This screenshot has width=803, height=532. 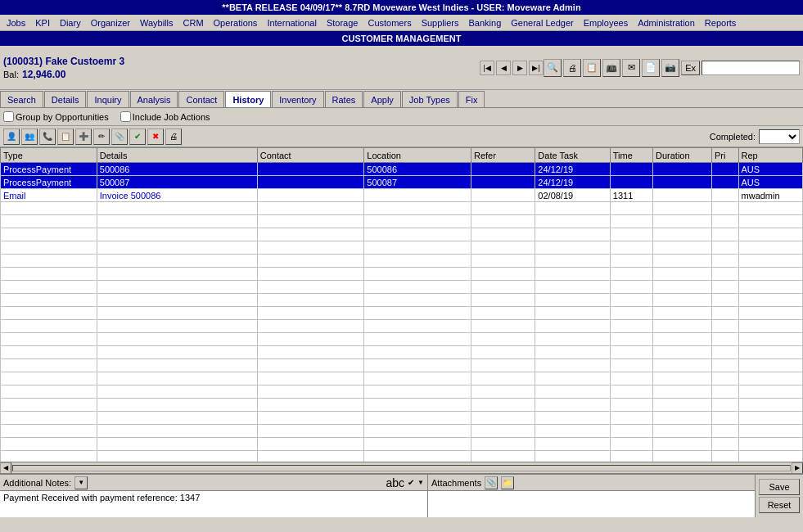 I want to click on col-header-rep: Rep, so click(x=770, y=156).